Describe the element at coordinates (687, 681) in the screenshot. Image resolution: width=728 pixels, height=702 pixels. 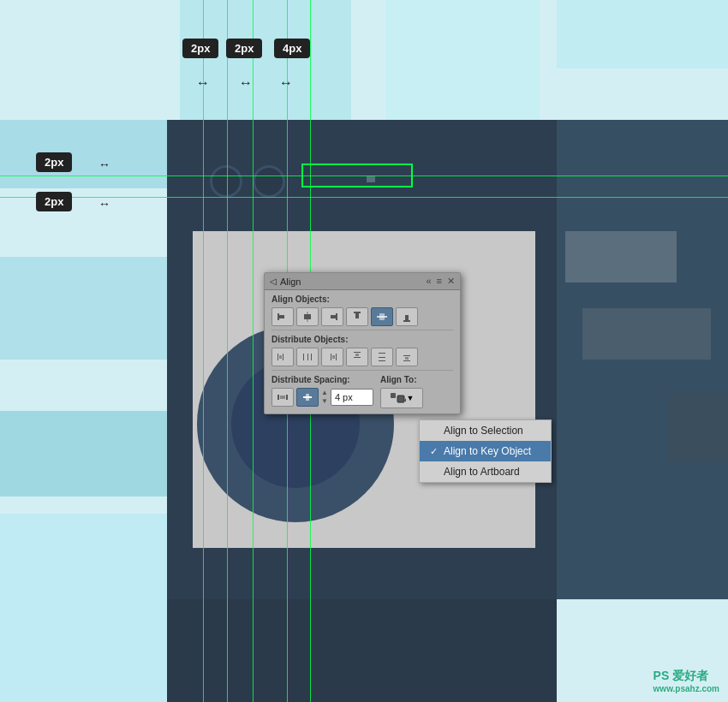
I see `watermark: PS 爱好者 www.psahz.com` at that location.